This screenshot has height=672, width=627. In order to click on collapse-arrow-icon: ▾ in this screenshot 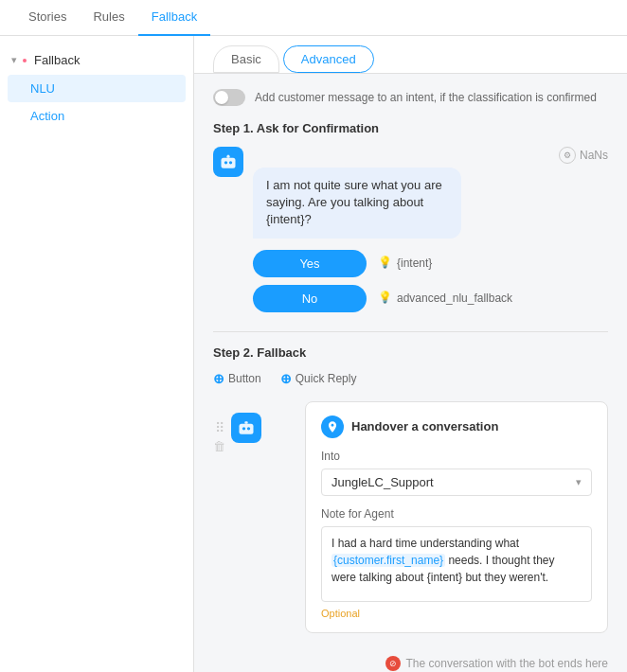, I will do `click(14, 61)`.